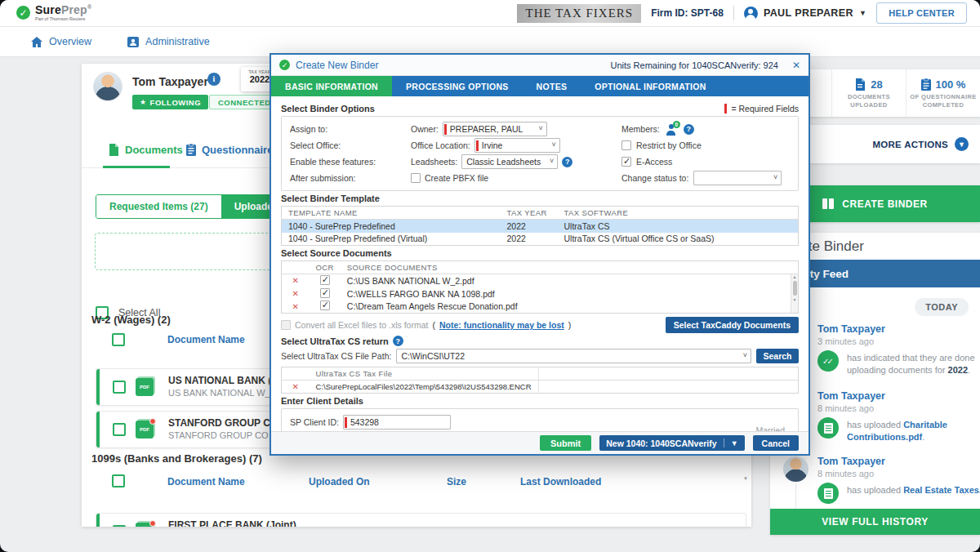  What do you see at coordinates (944, 105) in the screenshot?
I see `stat-label: COMPLETED` at bounding box center [944, 105].